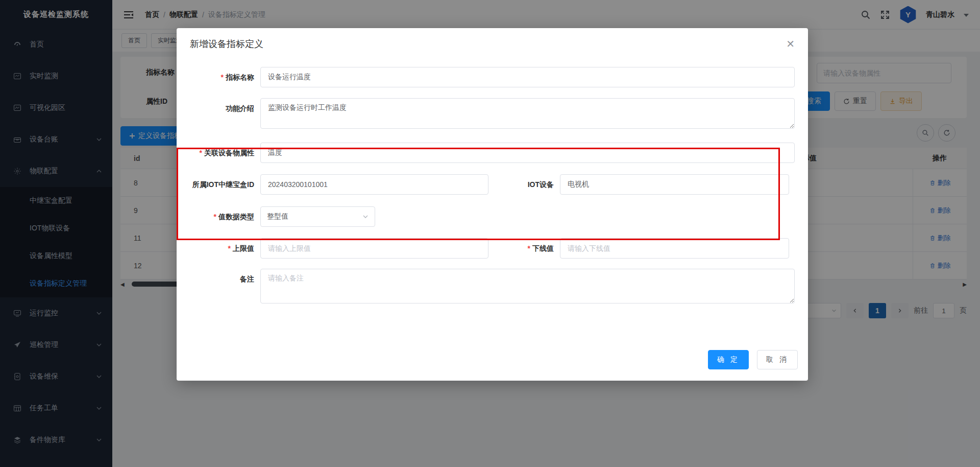 This screenshot has width=980, height=467. What do you see at coordinates (225, 77) in the screenshot?
I see `metric-name-label: 指标名称` at bounding box center [225, 77].